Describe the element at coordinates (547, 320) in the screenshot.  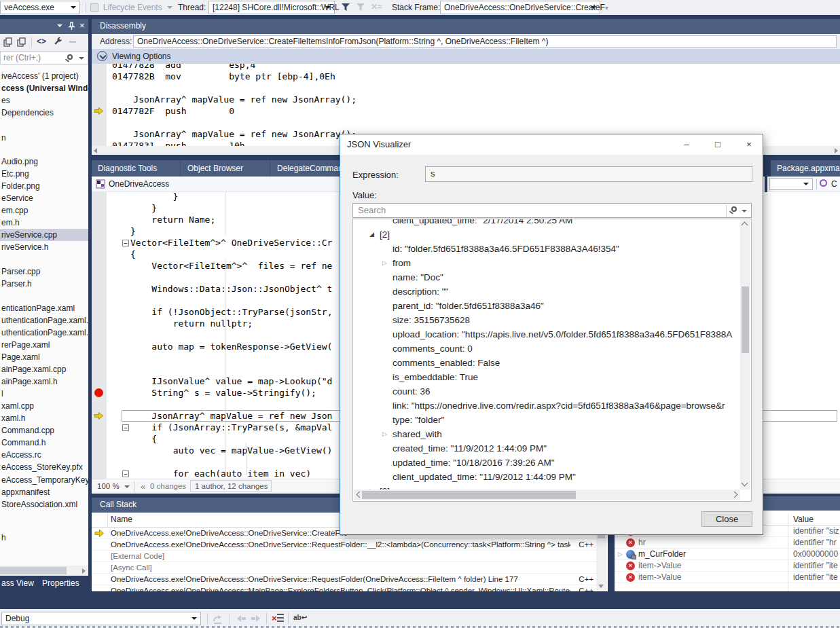
I see `json-tree-node: size: 35156735628` at that location.